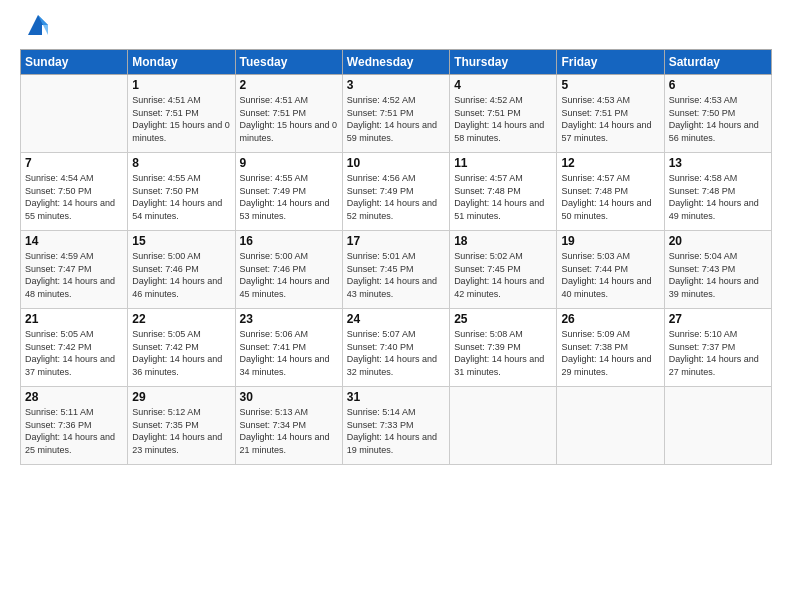 The height and width of the screenshot is (612, 792). Describe the element at coordinates (396, 348) in the screenshot. I see `week-row-4: 21Sunrise: 5:05 AMSunset: 7:42 PMDayligh…` at that location.